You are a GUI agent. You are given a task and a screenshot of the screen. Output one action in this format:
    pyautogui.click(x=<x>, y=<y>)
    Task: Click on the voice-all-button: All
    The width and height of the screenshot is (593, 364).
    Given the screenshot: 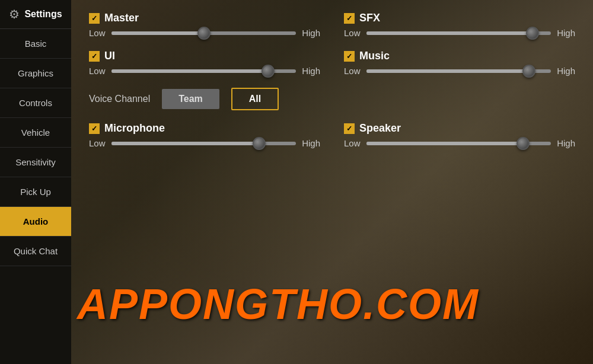 What is the action you would take?
    pyautogui.click(x=255, y=99)
    